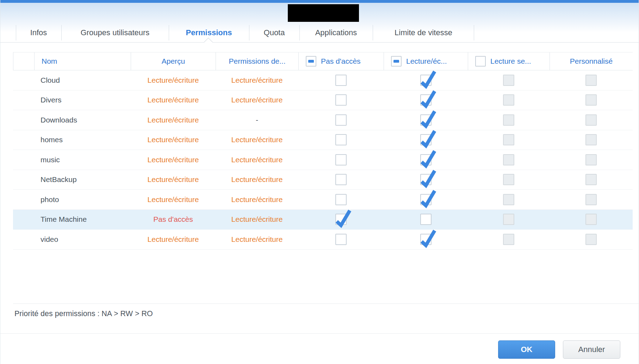 Image resolution: width=639 pixels, height=364 pixels. I want to click on cell-folder-name: photo, so click(82, 200).